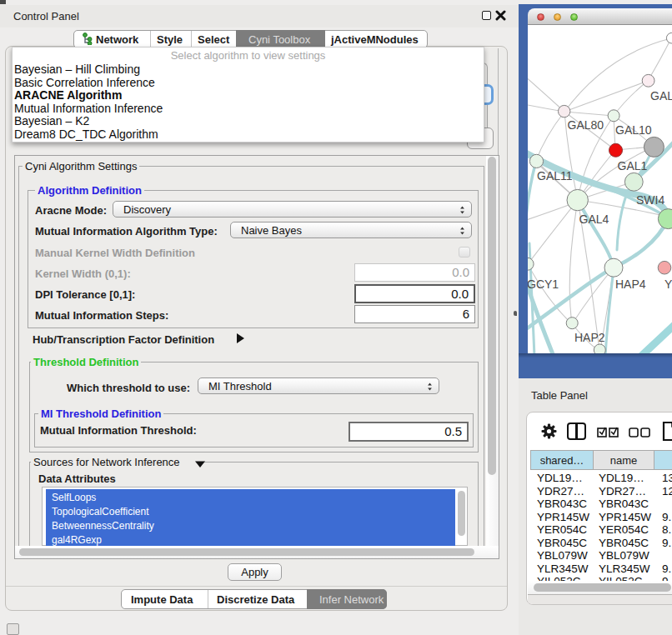  Describe the element at coordinates (555, 176) in the screenshot. I see `svg-text: GAL11` at that location.